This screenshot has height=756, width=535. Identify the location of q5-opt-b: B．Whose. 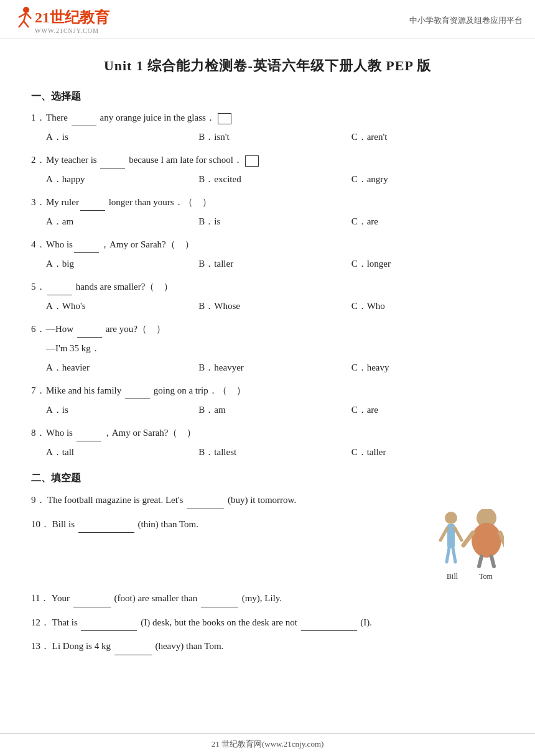
(275, 306).